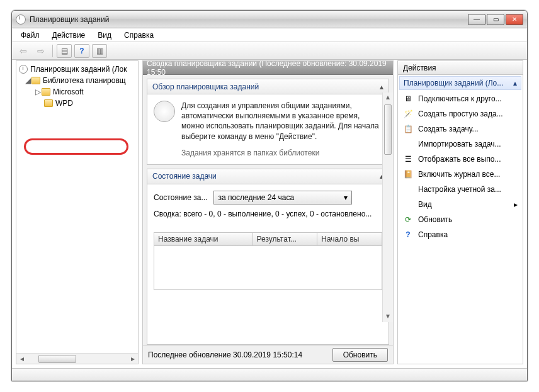  Describe the element at coordinates (408, 204) in the screenshot. I see `view-icon` at that location.